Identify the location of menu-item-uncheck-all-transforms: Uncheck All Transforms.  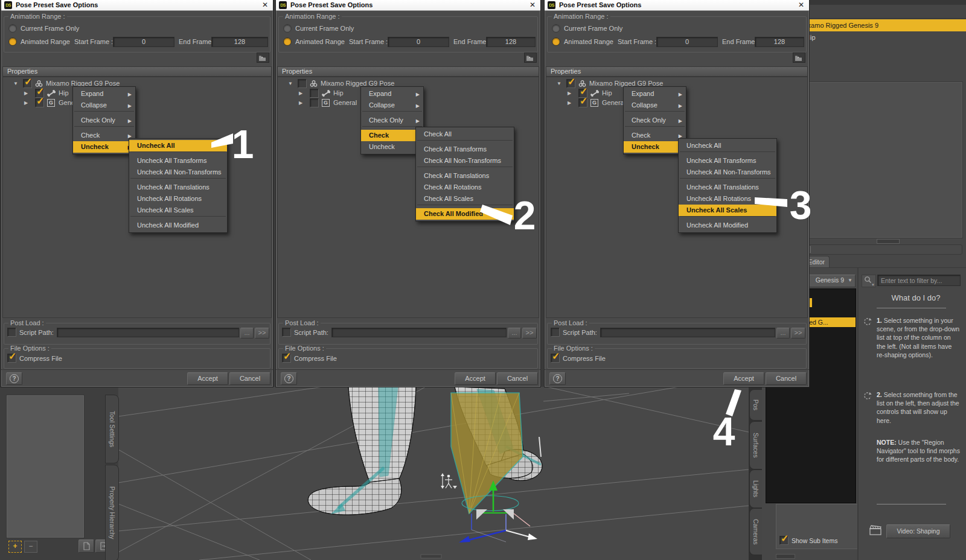
(178, 161).